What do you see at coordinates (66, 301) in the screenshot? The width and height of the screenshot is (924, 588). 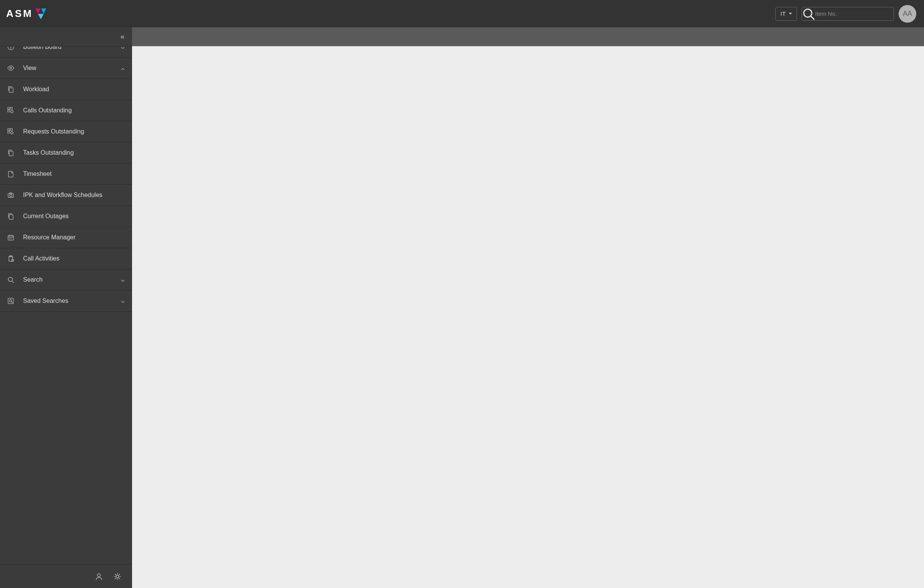 I see `sidebar-item-saved-searches: Saved Searches` at bounding box center [66, 301].